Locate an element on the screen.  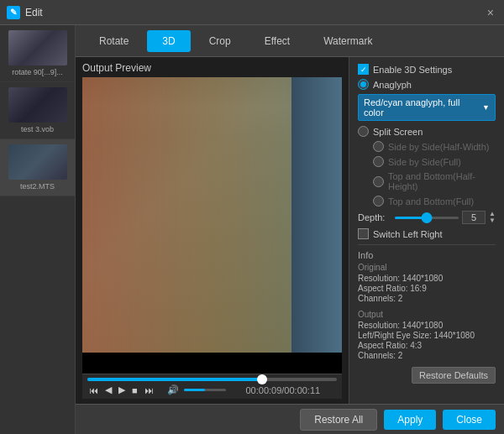
anaglyph-option-text: Red/cyan anaglyph, full color is located at coordinates (423, 107).